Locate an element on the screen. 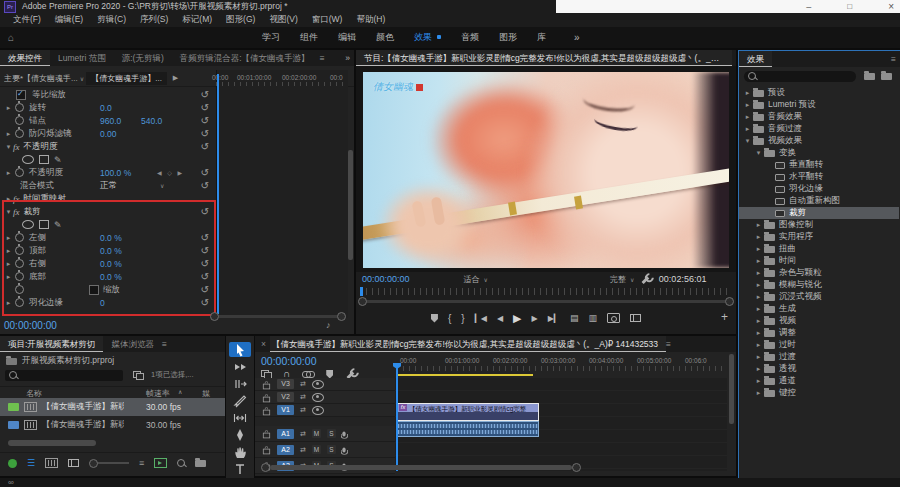 The height and width of the screenshot is (487, 900). ec-row-uniform-scale: 等比缩放↺ is located at coordinates (107, 94).